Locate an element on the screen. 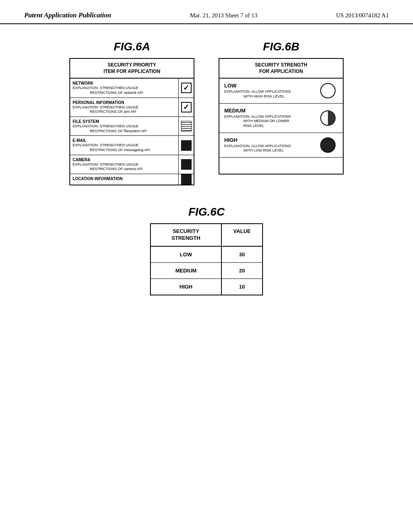  header-date-sheet: Mar. 21, 2013 Sheet 7 of 13 is located at coordinates (223, 15).